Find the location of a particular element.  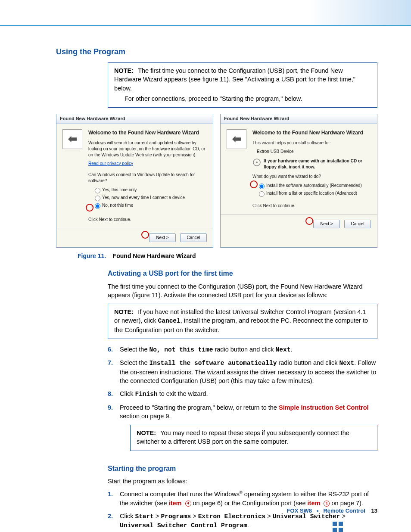

link-item-4: item is located at coordinates (175, 503).